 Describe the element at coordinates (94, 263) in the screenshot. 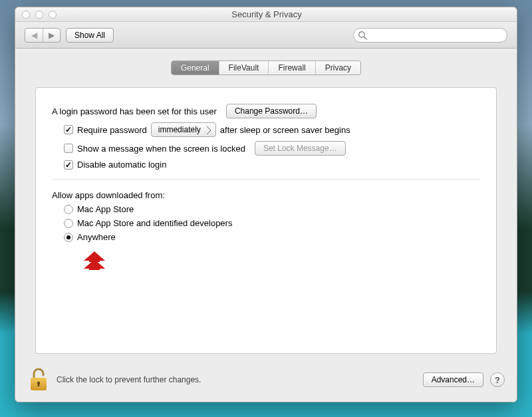

I see `annotation-arrow-icon` at that location.